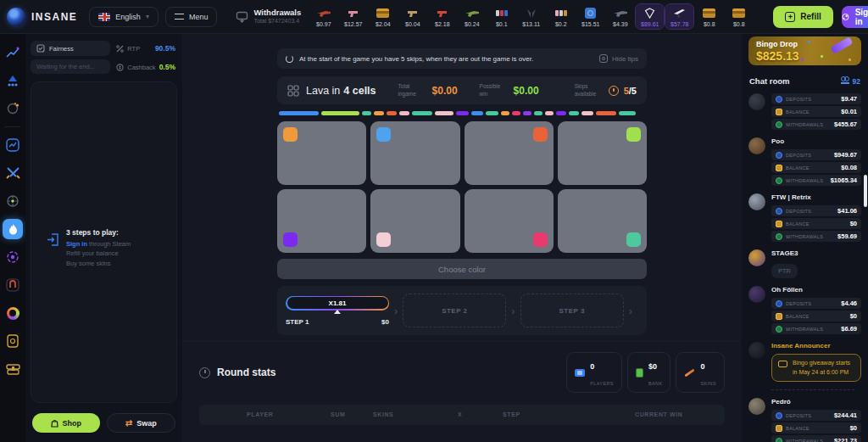 The width and height of the screenshot is (868, 442). What do you see at coordinates (13, 313) in the screenshot?
I see `rail-item-ring` at bounding box center [13, 313].